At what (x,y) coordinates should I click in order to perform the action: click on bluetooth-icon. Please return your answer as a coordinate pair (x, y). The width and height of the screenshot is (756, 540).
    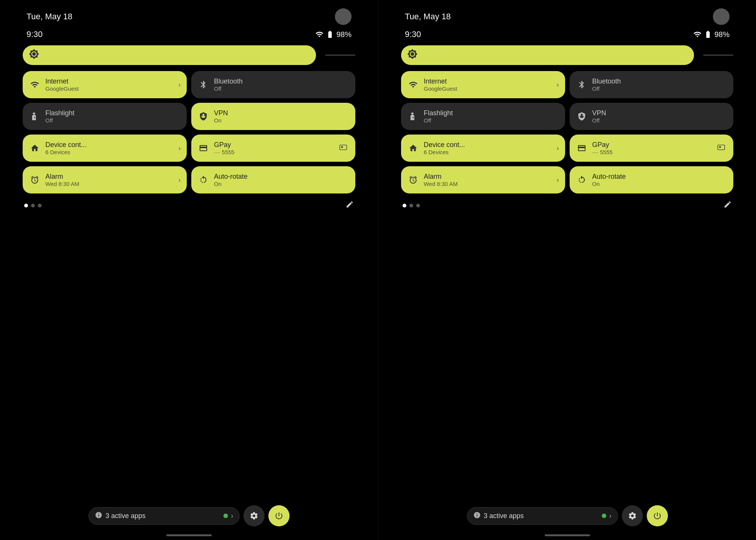
    Looking at the image, I should click on (203, 85).